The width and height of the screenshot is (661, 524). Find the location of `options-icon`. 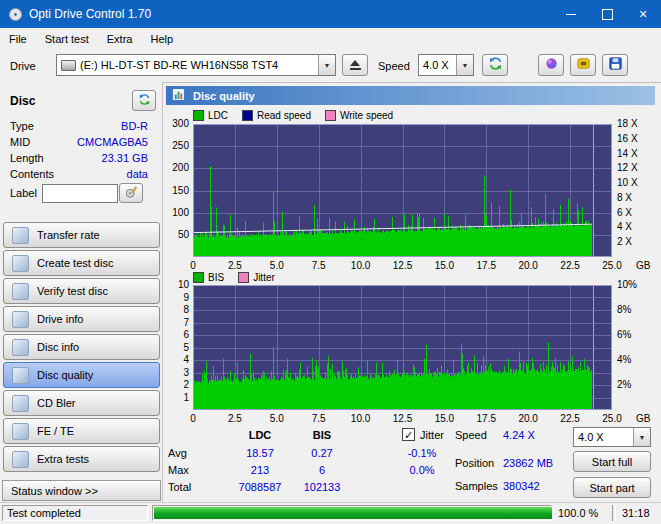

options-icon is located at coordinates (584, 65).